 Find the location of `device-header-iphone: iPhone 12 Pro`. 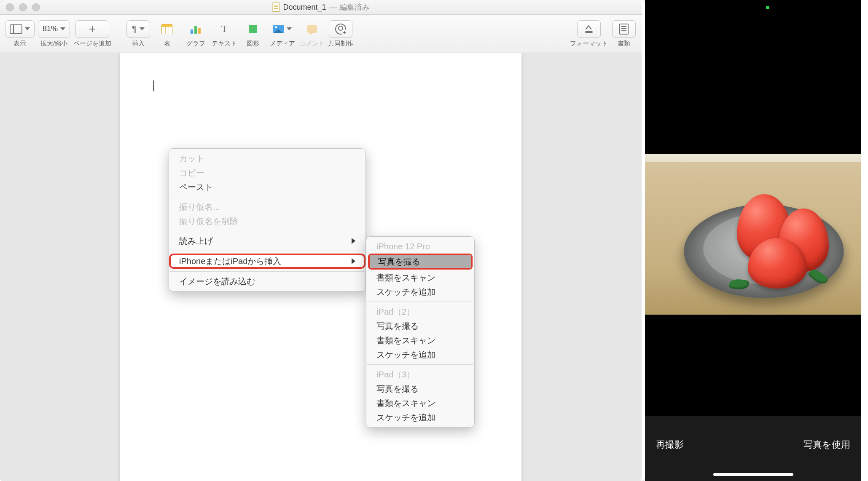

device-header-iphone: iPhone 12 Pro is located at coordinates (420, 246).